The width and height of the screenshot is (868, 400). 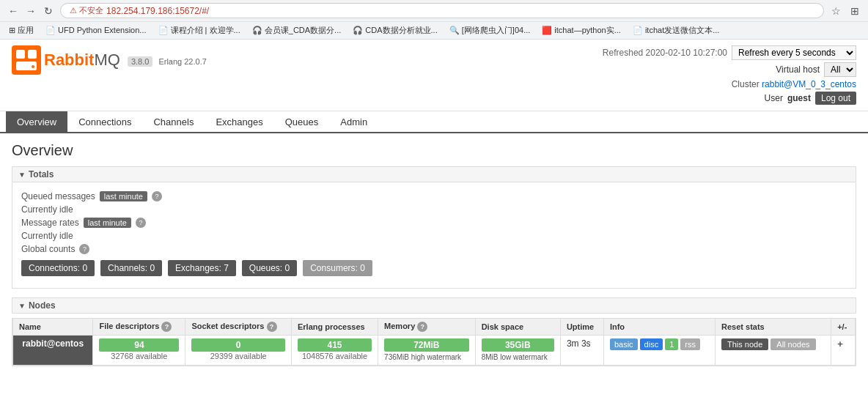 What do you see at coordinates (799, 98) in the screenshot?
I see `user-name: guest` at bounding box center [799, 98].